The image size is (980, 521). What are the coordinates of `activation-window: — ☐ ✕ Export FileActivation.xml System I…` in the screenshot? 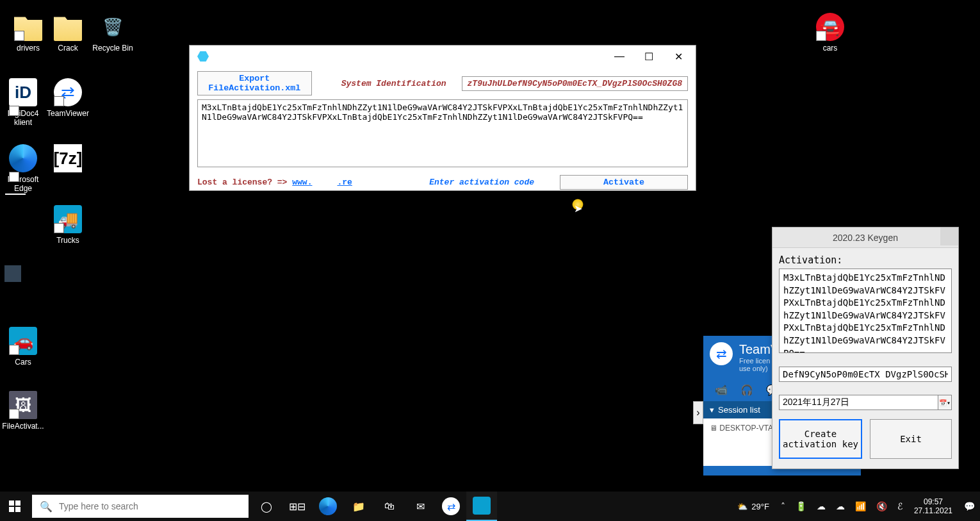 It's located at (443, 118).